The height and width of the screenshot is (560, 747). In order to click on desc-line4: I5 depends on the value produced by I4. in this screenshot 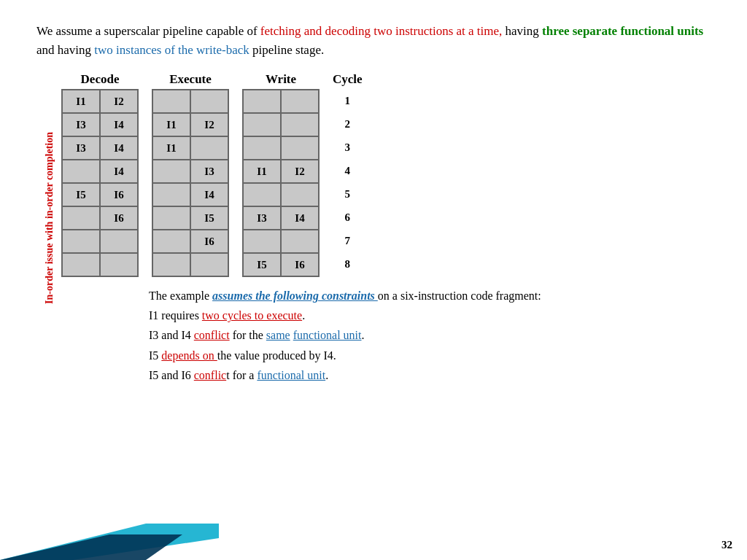, I will do `click(430, 356)`.